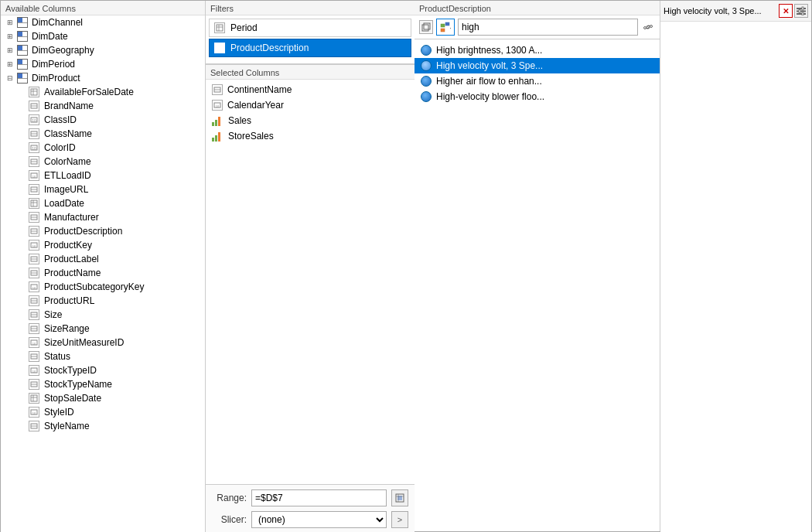 The width and height of the screenshot is (812, 532). I want to click on label-ProductLabel: ProductLabel, so click(71, 259).